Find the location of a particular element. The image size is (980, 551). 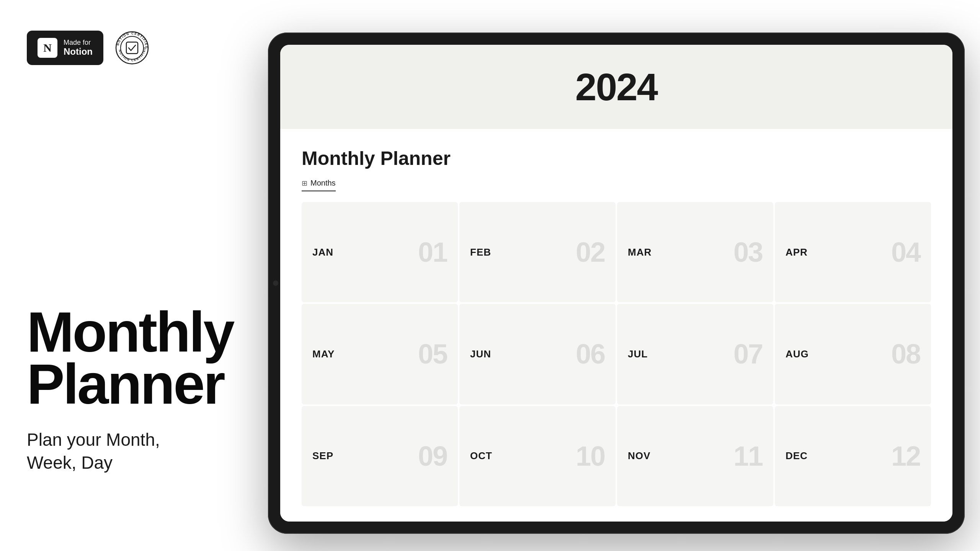

month-num-jul: 07 is located at coordinates (748, 354).